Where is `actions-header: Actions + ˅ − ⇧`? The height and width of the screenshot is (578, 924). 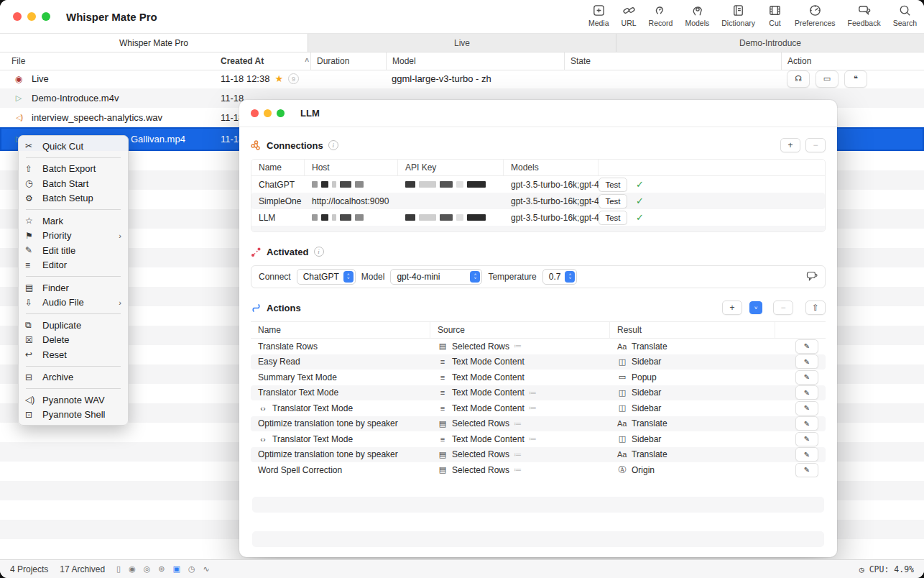
actions-header: Actions + ˅ − ⇧ is located at coordinates (538, 308).